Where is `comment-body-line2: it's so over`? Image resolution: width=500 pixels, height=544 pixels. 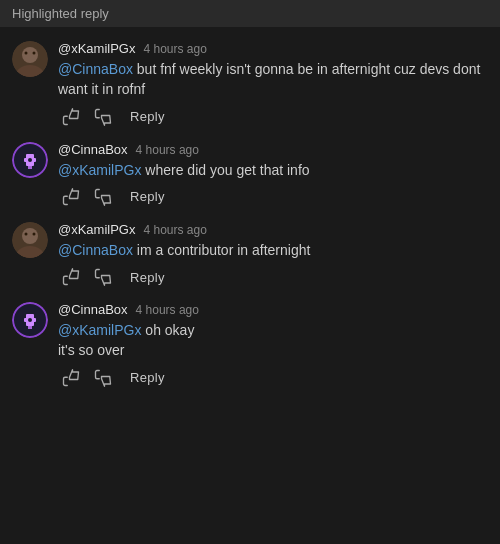
comment-body-line2: it's so over is located at coordinates (91, 350).